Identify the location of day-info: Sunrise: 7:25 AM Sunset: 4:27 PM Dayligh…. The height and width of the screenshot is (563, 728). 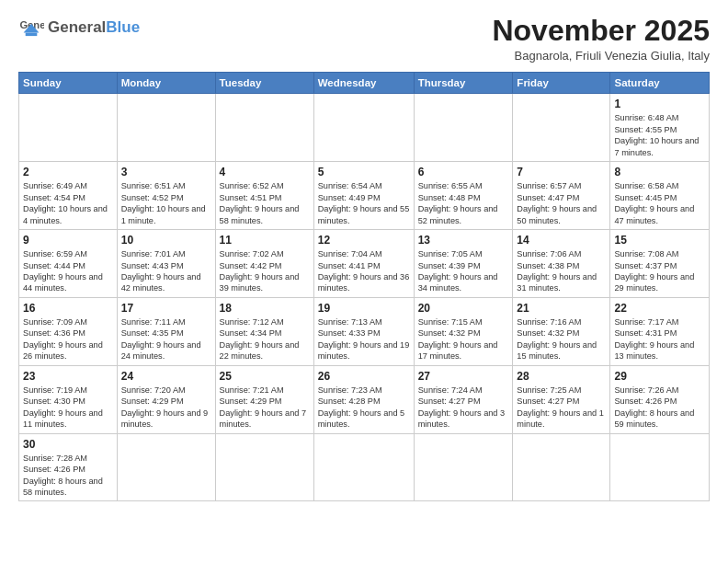
(561, 407).